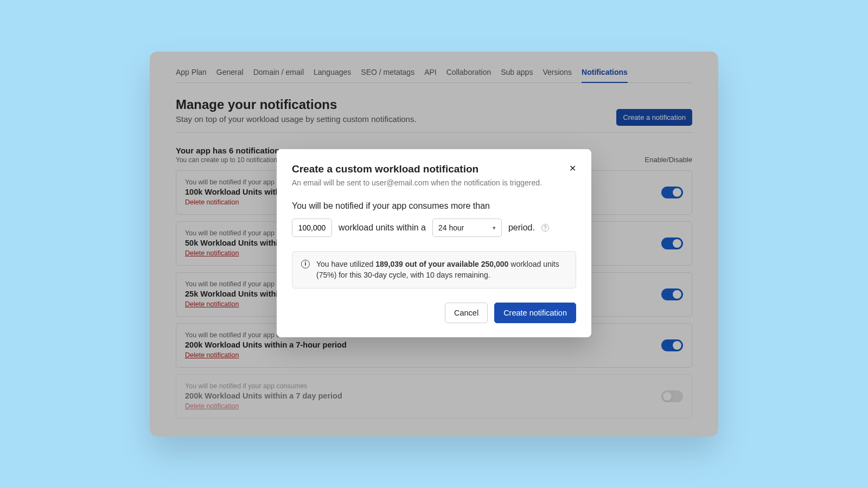 The image size is (868, 488). I want to click on usage-info-box: i You have utilized 189,039 out of your …, so click(434, 270).